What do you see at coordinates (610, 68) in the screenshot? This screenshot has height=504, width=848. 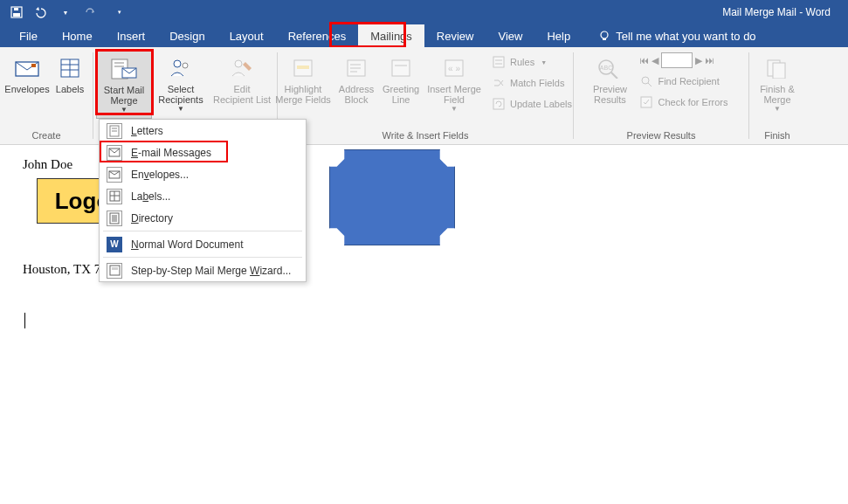 I see `preview-results-icon: ABC` at bounding box center [610, 68].